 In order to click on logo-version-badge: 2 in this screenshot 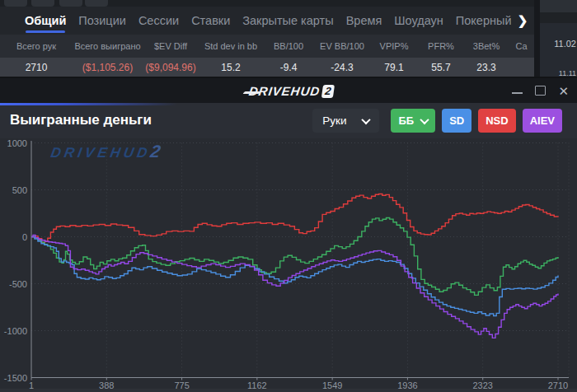, I will do `click(328, 91)`.